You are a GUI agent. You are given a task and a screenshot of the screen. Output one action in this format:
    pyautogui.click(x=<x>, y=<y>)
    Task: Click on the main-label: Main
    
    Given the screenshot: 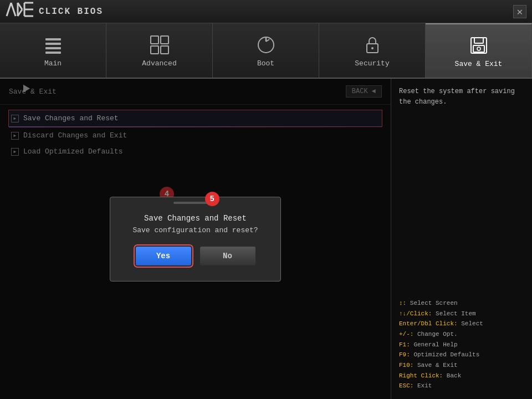 What is the action you would take?
    pyautogui.click(x=53, y=63)
    